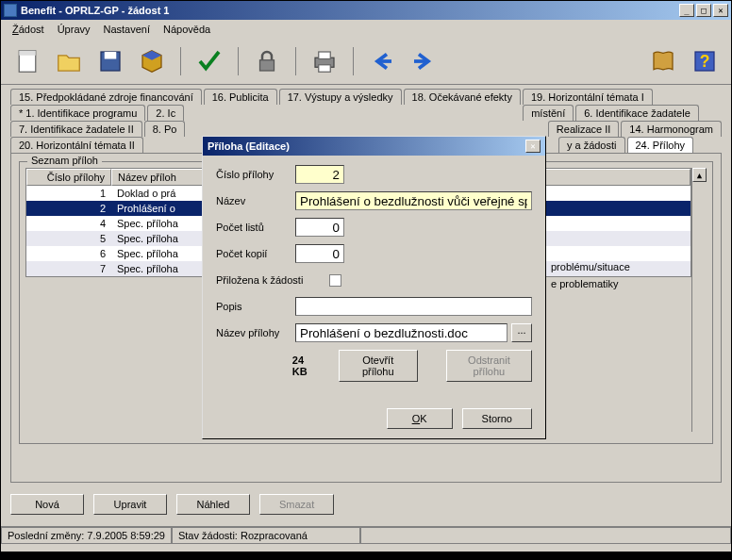 The height and width of the screenshot is (560, 732). I want to click on listy-input, so click(320, 227).